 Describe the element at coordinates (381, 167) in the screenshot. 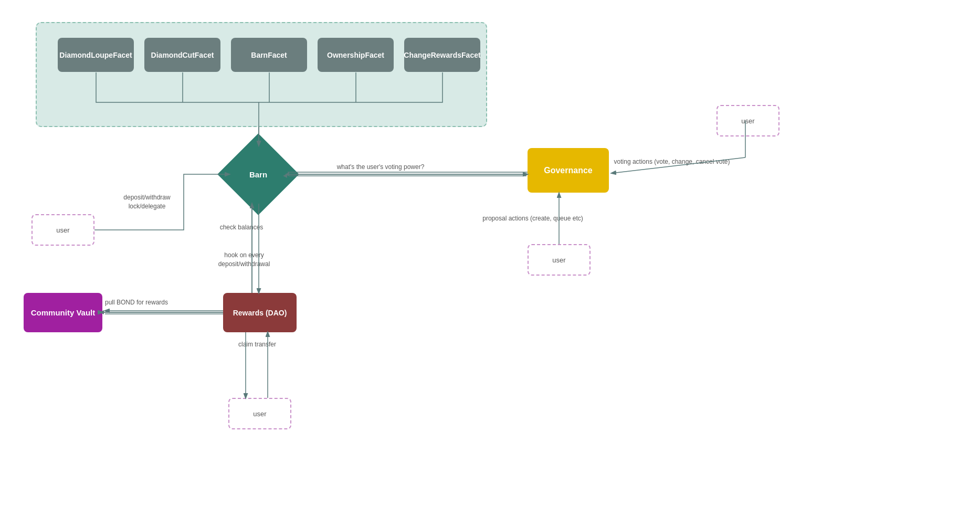

I see `voting-power-label: what's the user's voting power?` at that location.